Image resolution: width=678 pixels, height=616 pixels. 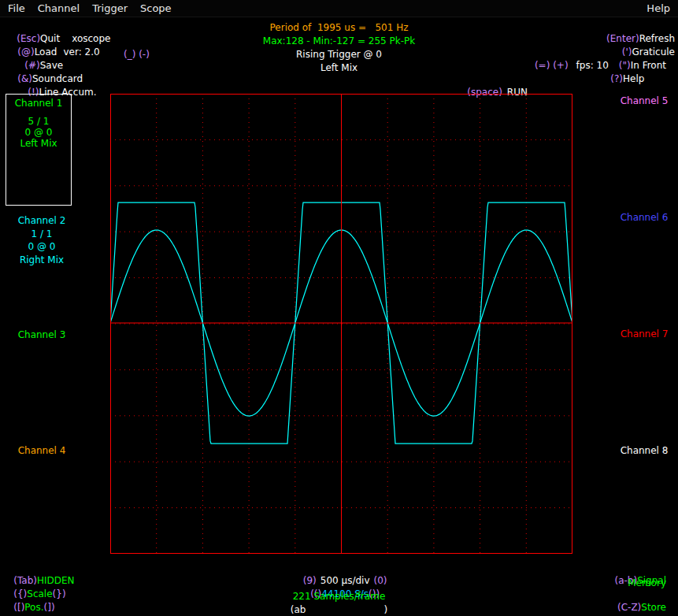 I want to click on samples-readout: 221 Samples/frame, so click(x=339, y=596).